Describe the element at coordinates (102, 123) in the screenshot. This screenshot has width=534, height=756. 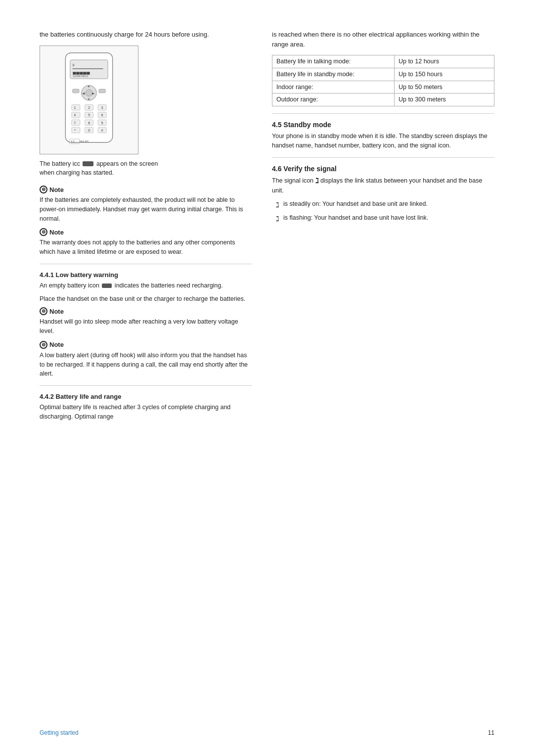
I see `svg-text: 9` at that location.